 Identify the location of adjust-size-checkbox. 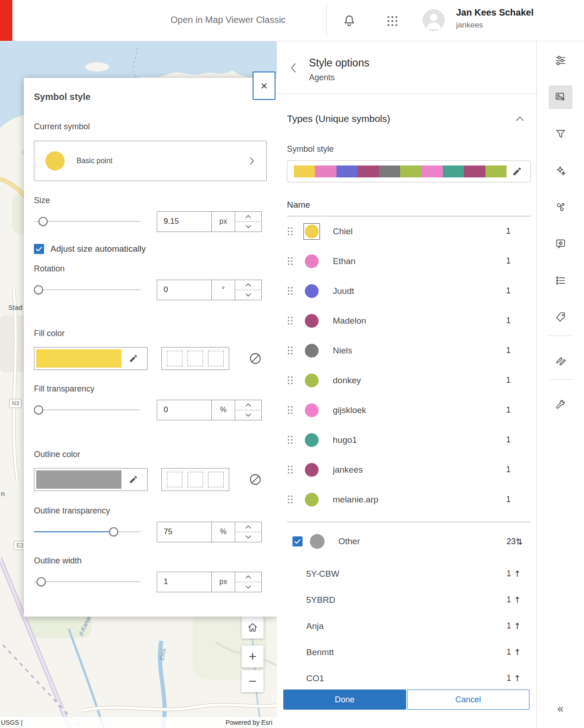
(39, 249).